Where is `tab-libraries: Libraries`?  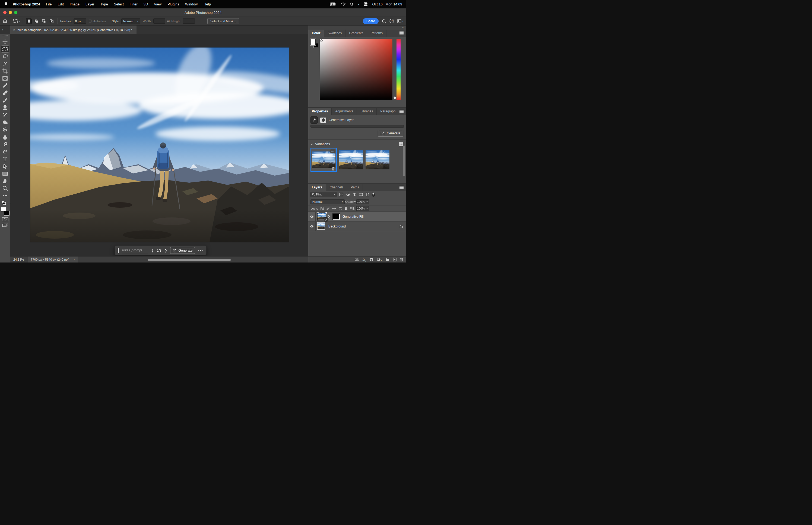
tab-libraries: Libraries is located at coordinates (367, 111).